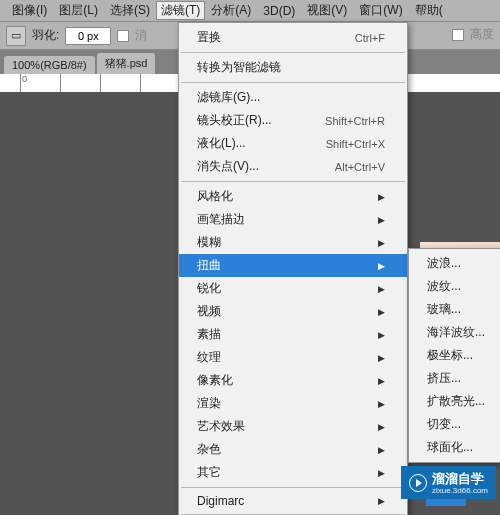 The width and height of the screenshot is (500, 515). I want to click on play-icon, so click(418, 483).